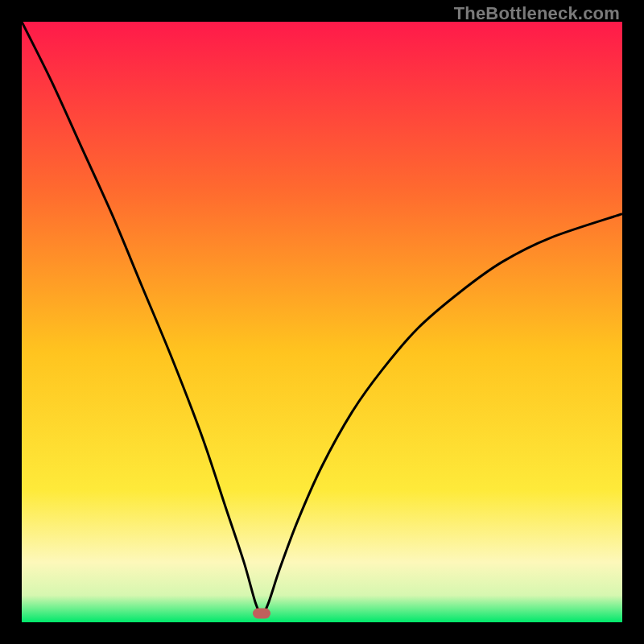 The width and height of the screenshot is (644, 644). Describe the element at coordinates (262, 613) in the screenshot. I see `optimal-marker` at that location.